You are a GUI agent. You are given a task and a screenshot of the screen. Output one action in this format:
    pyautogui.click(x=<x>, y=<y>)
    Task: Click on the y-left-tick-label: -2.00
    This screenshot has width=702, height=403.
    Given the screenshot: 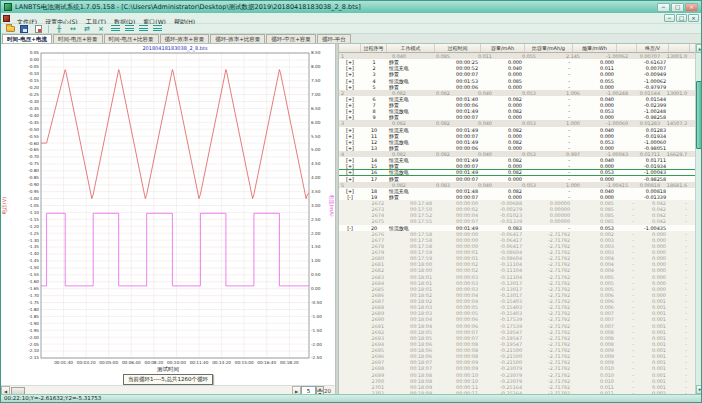 What is the action you would take?
    pyautogui.click(x=34, y=338)
    